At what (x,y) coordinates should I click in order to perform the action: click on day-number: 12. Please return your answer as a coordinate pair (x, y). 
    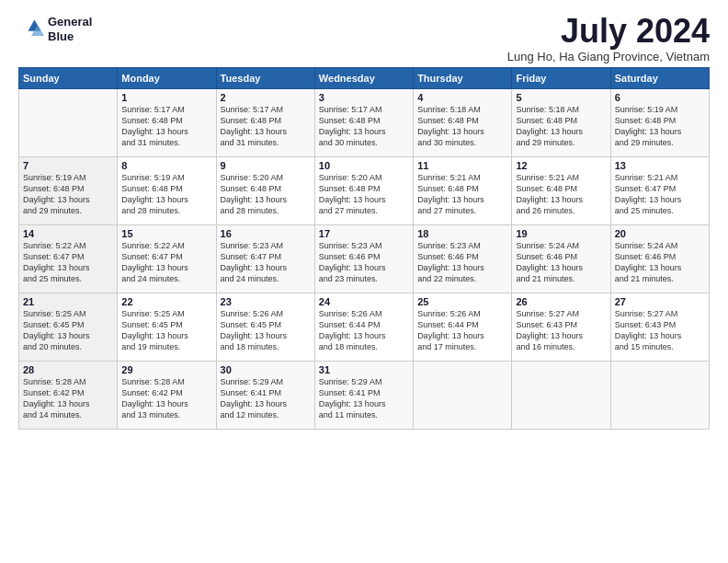
    Looking at the image, I should click on (561, 166).